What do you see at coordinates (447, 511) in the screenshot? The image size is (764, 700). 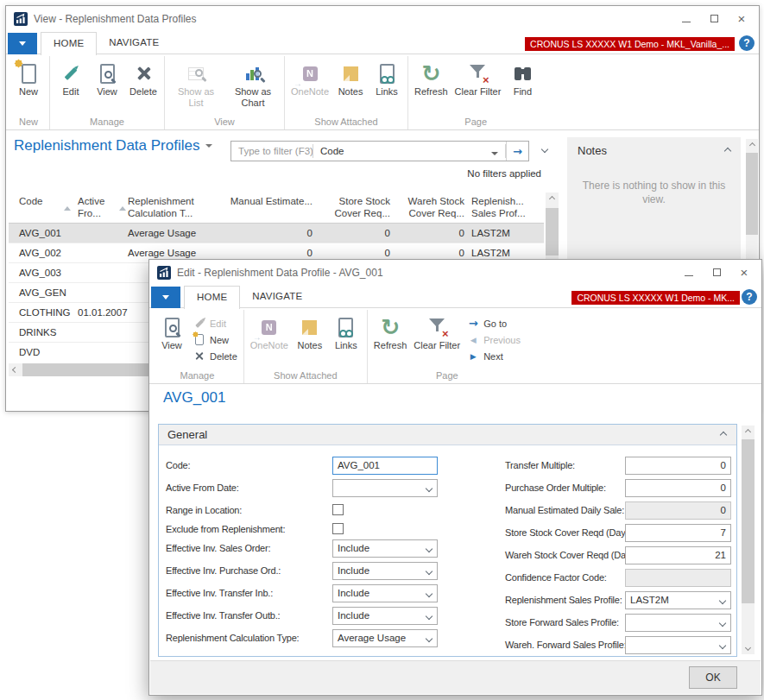 I see `field-manual-estimated-daily-sale: Manual Estimated Daily Sale: 0` at bounding box center [447, 511].